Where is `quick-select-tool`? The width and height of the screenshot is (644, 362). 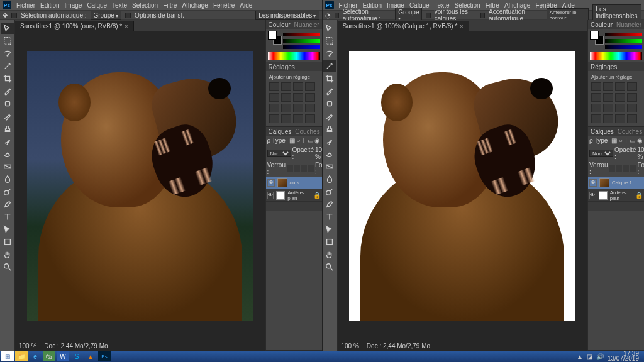
quick-select-tool is located at coordinates (330, 66).